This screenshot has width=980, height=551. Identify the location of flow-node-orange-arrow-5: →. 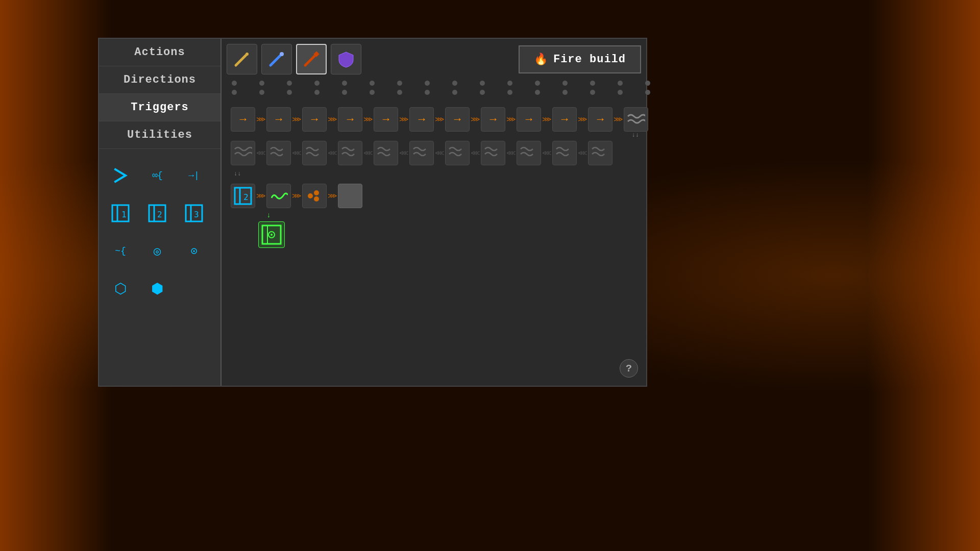
(386, 119).